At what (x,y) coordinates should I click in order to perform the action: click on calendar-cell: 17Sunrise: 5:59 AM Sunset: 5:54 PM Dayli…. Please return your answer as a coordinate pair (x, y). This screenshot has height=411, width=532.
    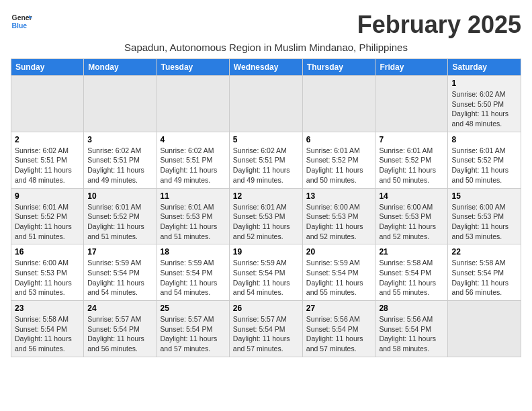
    Looking at the image, I should click on (120, 273).